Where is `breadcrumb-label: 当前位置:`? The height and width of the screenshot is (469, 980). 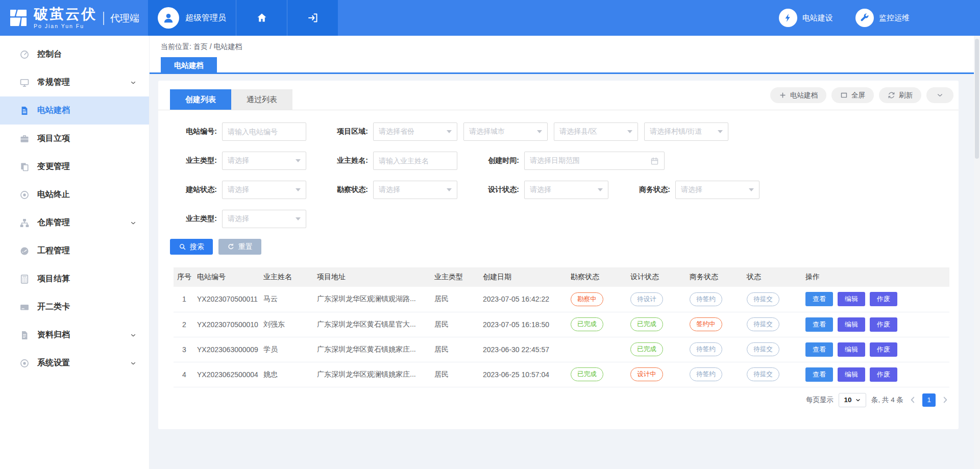 breadcrumb-label: 当前位置: is located at coordinates (176, 46).